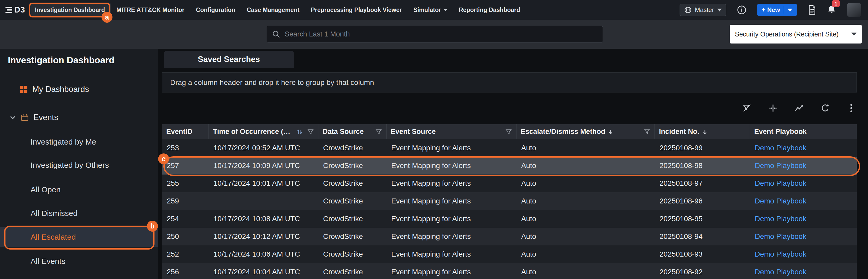 The width and height of the screenshot is (868, 279). What do you see at coordinates (509, 254) in the screenshot?
I see `table-row: 252 10/17/2024 10:06 AM UTC CrowdStrike …` at bounding box center [509, 254].